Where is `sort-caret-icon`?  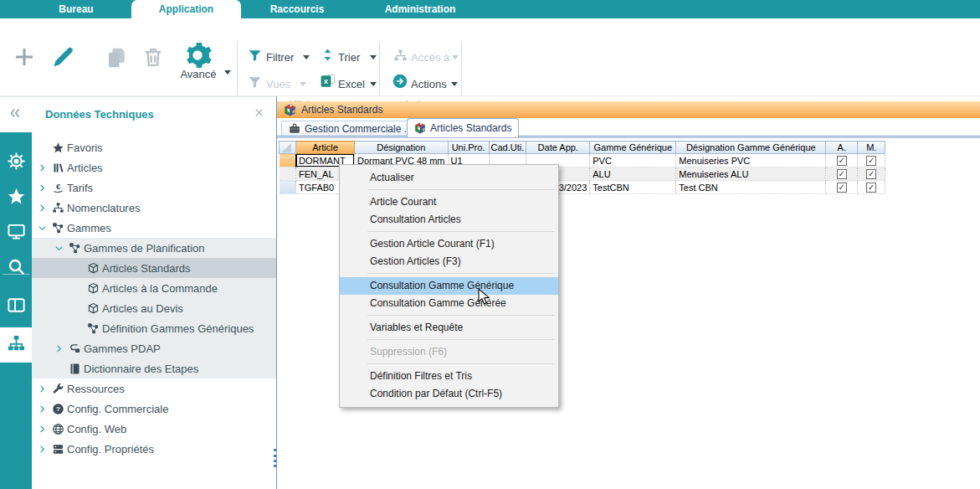
sort-caret-icon is located at coordinates (373, 57).